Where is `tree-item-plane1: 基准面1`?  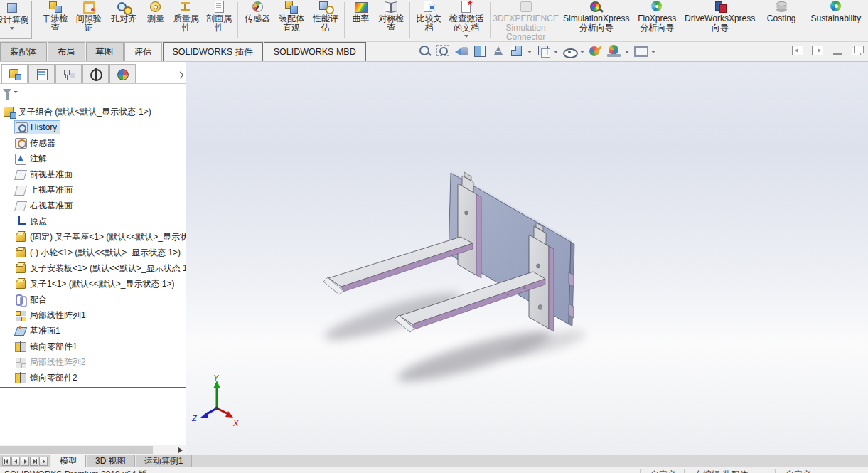 tree-item-plane1: 基准面1 is located at coordinates (92, 331).